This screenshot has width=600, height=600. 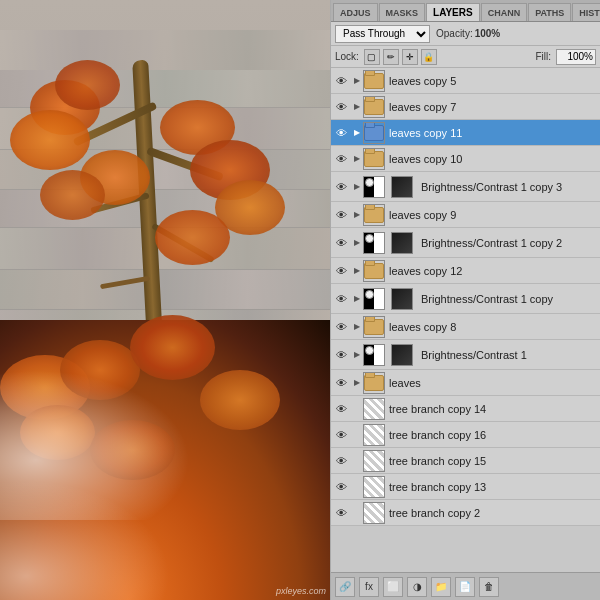 What do you see at coordinates (417, 587) in the screenshot?
I see `adjustment-layer-btn: ◑` at bounding box center [417, 587].